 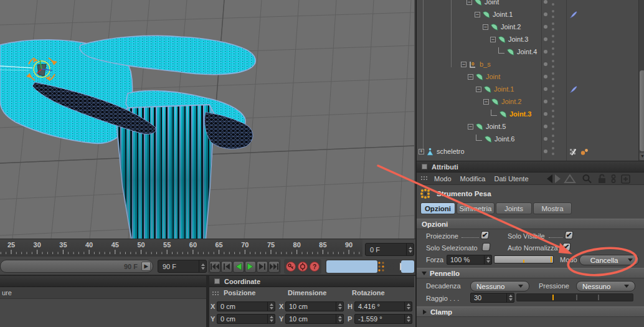 What do you see at coordinates (492, 298) in the screenshot?
I see `raggio-field: 30` at bounding box center [492, 298].